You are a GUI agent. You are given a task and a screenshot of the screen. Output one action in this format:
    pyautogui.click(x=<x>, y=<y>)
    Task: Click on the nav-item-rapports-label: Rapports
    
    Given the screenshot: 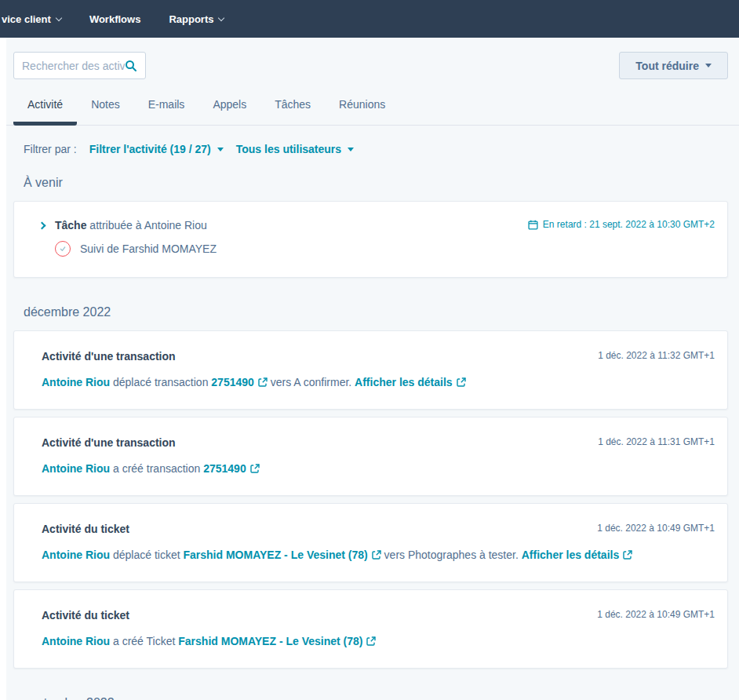 What is the action you would take?
    pyautogui.click(x=191, y=19)
    